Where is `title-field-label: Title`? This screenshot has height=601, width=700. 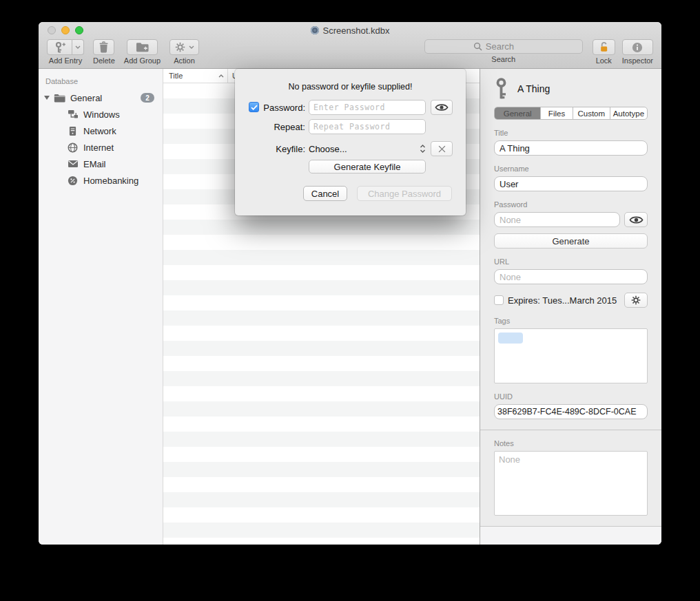 title-field-label: Title is located at coordinates (570, 133).